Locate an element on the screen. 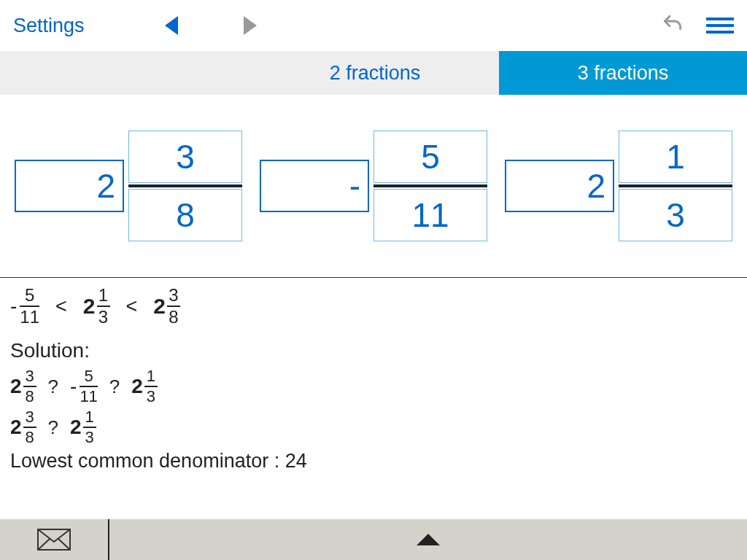  numerator-input-3: 1 is located at coordinates (676, 157).